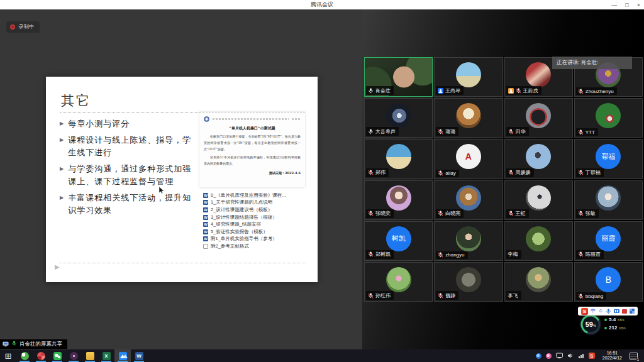  I want to click on taskbar-word: W, so click(139, 356).